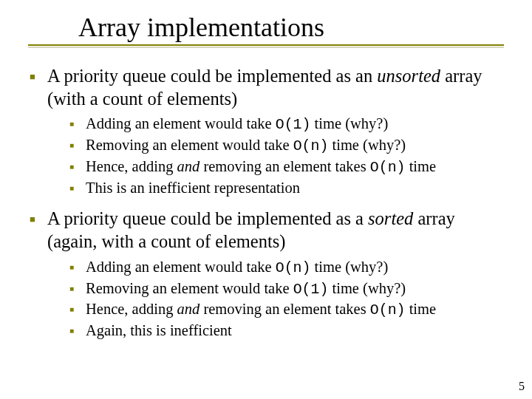 This screenshot has height=399, width=532. Describe the element at coordinates (201, 28) in the screenshot. I see `title-wrap: Array implementations` at that location.